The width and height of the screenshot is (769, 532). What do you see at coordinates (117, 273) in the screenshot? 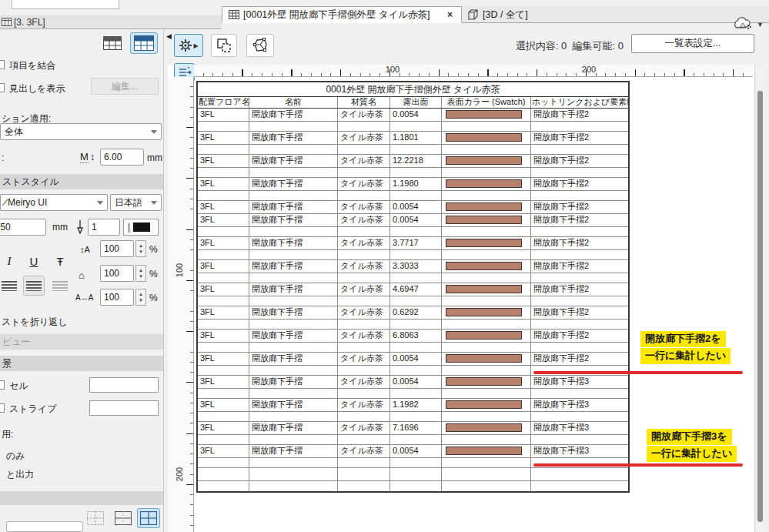
I see `char-width-input` at bounding box center [117, 273].